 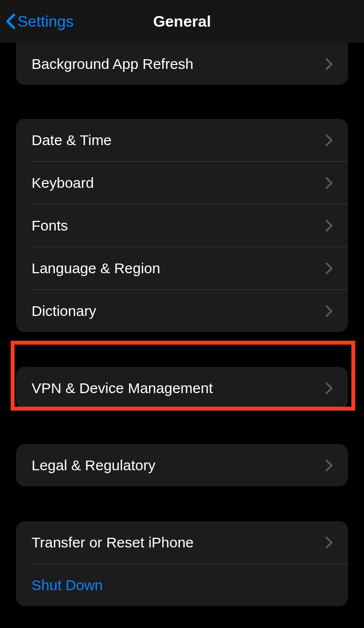 What do you see at coordinates (182, 268) in the screenshot?
I see `row-language-region: Language & Region` at bounding box center [182, 268].